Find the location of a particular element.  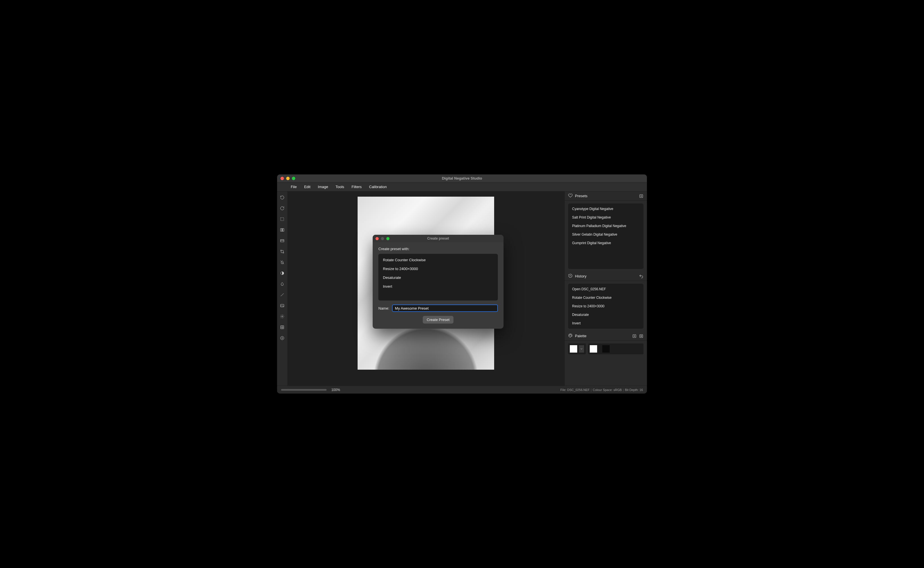

history-list: Open DSC_0256.NEF Rotate Counter Clockwi… is located at coordinates (606, 306).